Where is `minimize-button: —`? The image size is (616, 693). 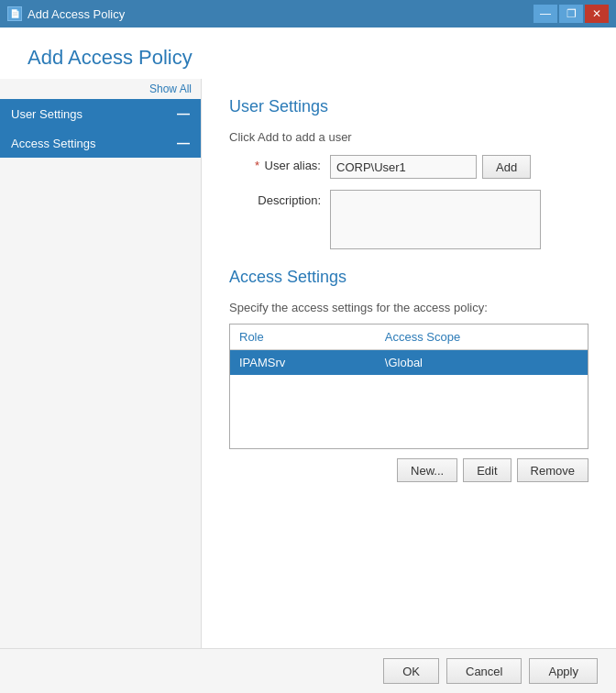
minimize-button: — is located at coordinates (545, 14).